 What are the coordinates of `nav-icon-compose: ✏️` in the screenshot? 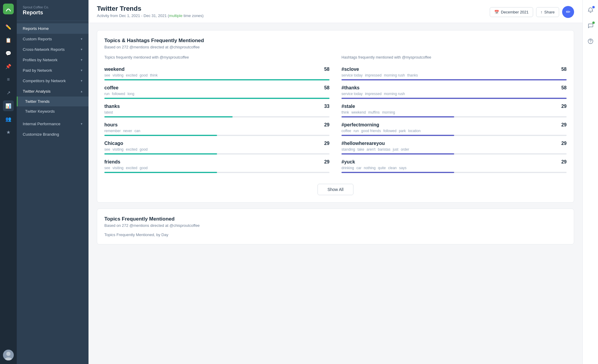 It's located at (8, 27).